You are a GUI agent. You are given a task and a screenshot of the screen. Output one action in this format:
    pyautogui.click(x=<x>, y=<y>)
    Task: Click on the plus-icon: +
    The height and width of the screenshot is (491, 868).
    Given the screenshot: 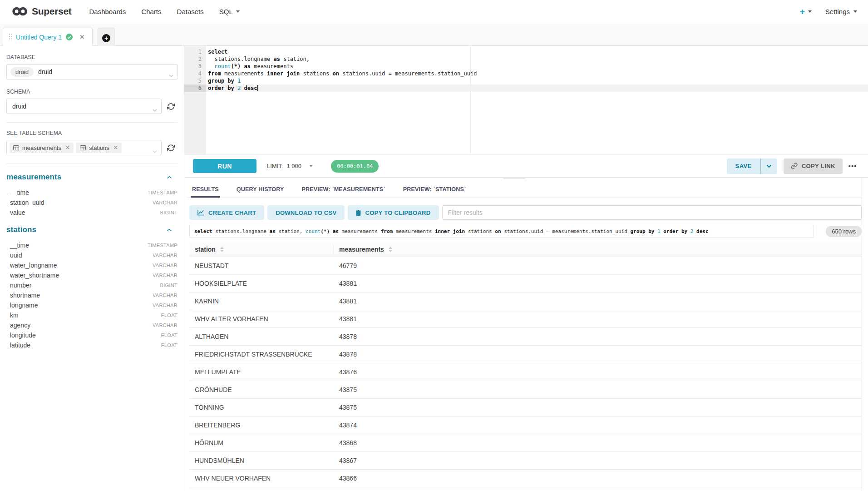 What is the action you would take?
    pyautogui.click(x=803, y=12)
    